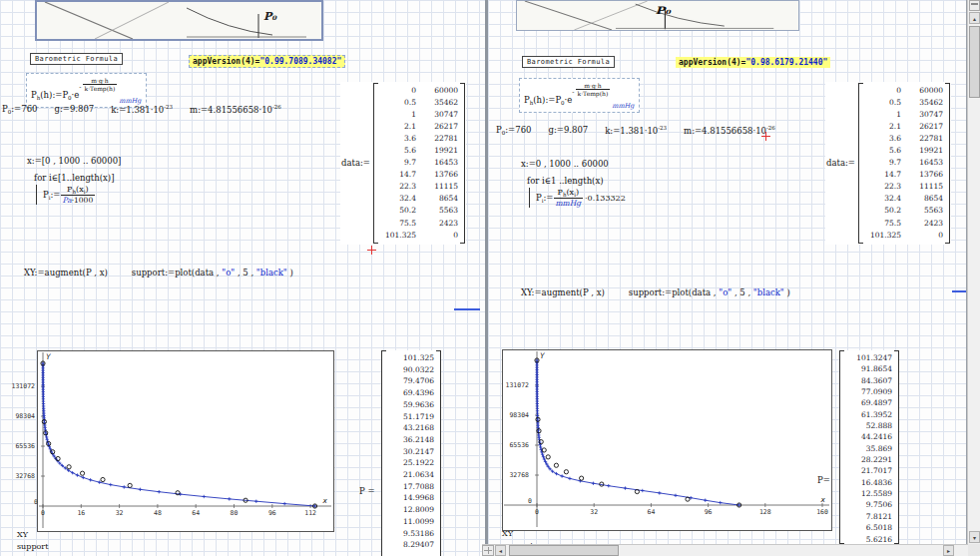 This screenshot has height=556, width=980. What do you see at coordinates (100, 84) in the screenshot?
I see `formula-exponent-fraction: m·g·hk·Temp(h)` at bounding box center [100, 84].